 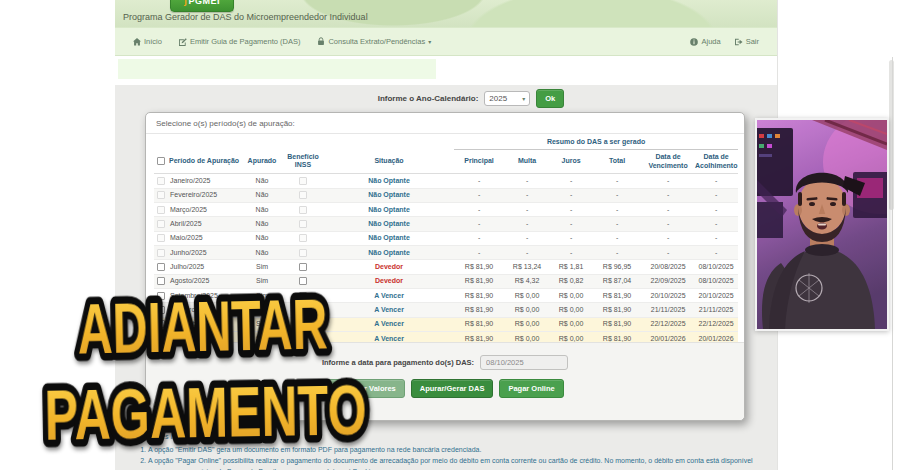 What do you see at coordinates (445, 124) in the screenshot?
I see `panel-title: Selecione o(s) período(s) de apuração:` at bounding box center [445, 124].